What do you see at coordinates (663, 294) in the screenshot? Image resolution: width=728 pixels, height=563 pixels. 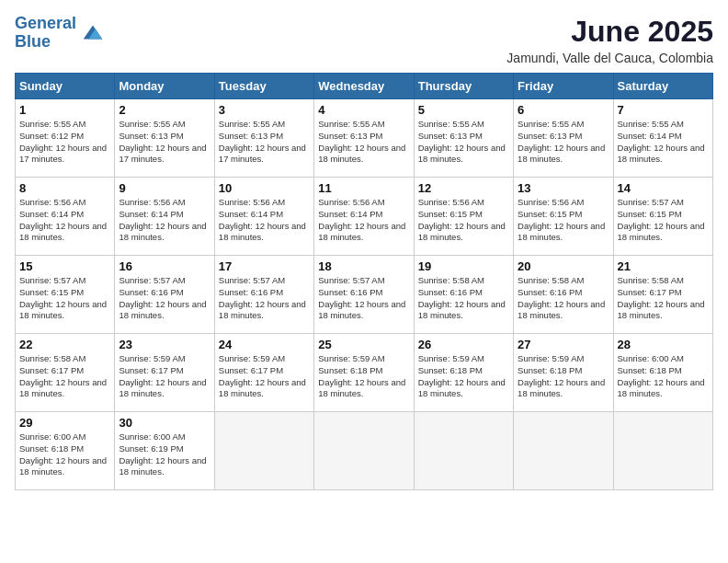 I see `calendar-cell: 21Sunrise: 5:58 AMSunset: 6:17 PMDayligh…` at bounding box center [663, 294].